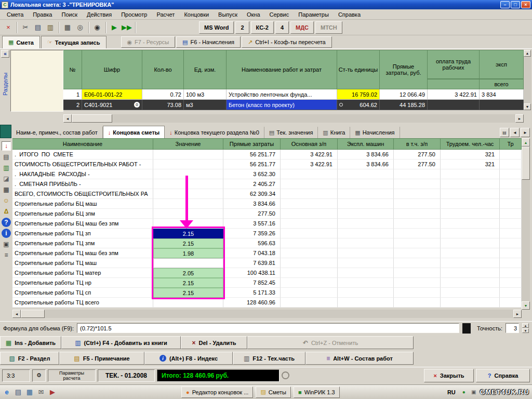  Describe the element at coordinates (6, 157) in the screenshot. I see `document-icon: ▤` at that location.